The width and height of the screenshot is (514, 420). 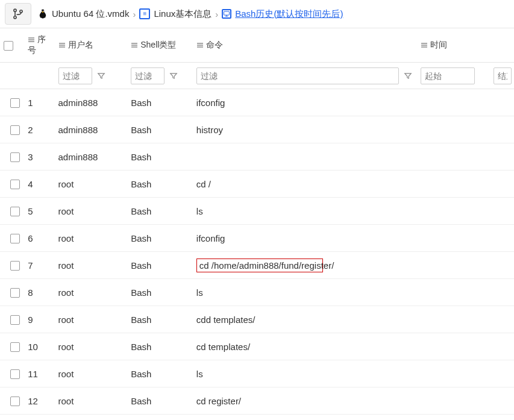 I want to click on breadcrumb-item-linuxinfo: Linux基本信息, so click(x=183, y=14).